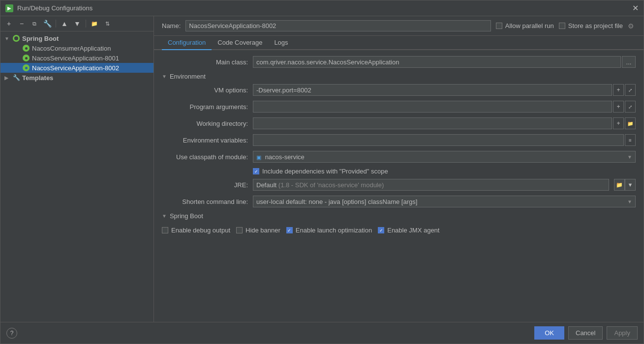 The height and width of the screenshot is (344, 644). I want to click on nacos-service-8002-icon, so click(26, 68).